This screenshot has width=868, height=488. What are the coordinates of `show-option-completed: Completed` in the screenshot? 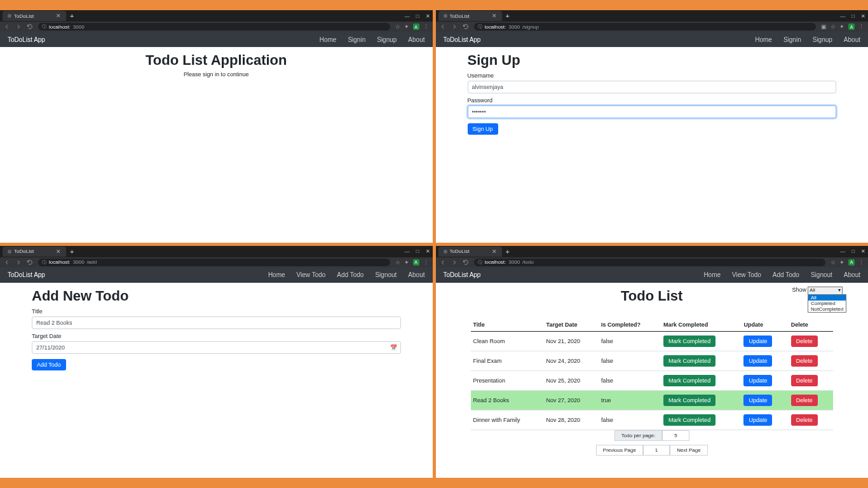 It's located at (827, 304).